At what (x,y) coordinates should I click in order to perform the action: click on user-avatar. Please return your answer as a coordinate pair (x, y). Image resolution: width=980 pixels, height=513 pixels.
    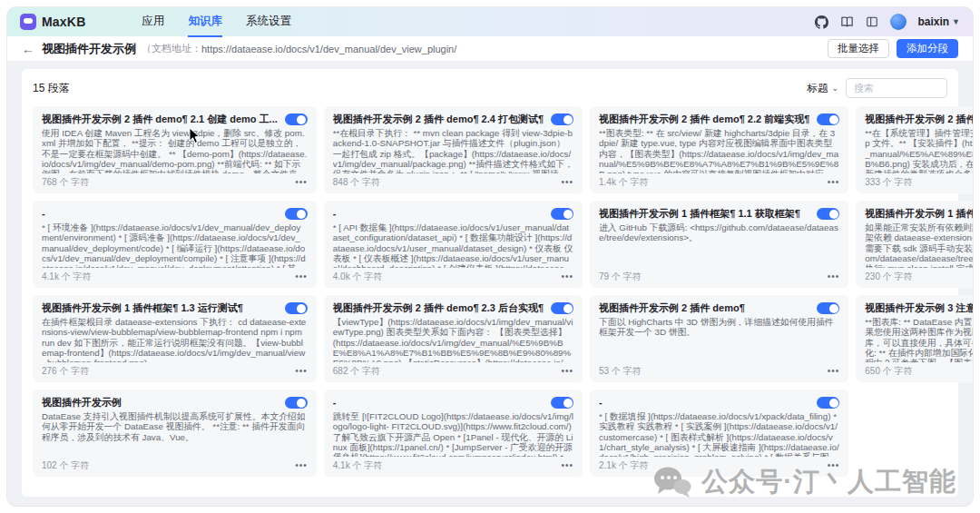
    Looking at the image, I should click on (898, 22).